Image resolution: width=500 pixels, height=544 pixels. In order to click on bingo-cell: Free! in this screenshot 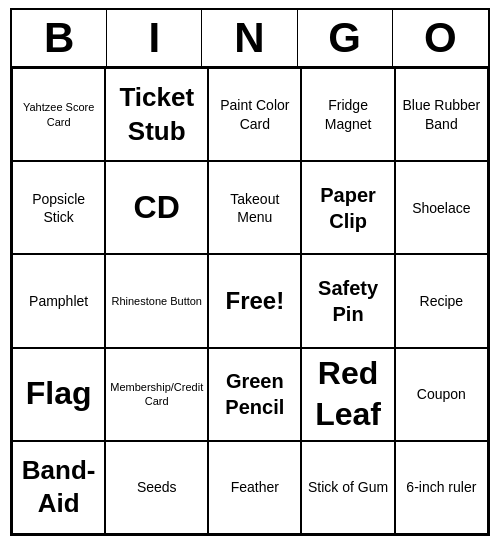, I will do `click(254, 300)`.